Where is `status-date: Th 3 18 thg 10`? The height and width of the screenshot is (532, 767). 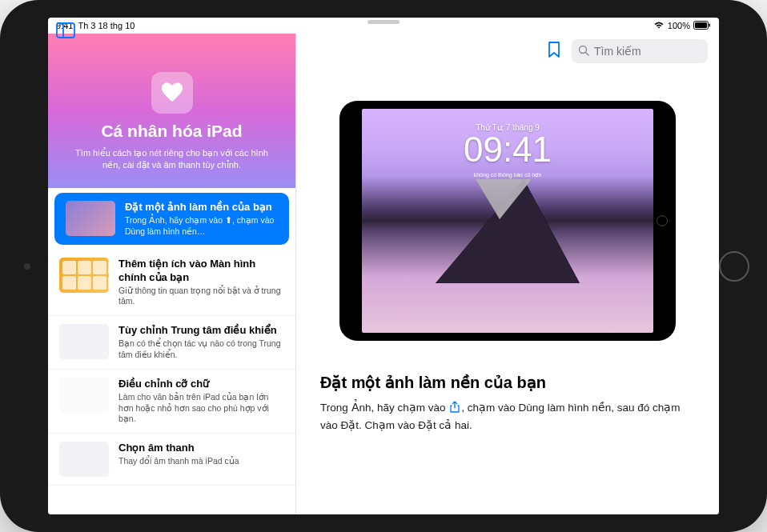
status-date: Th 3 18 thg 10 is located at coordinates (106, 26).